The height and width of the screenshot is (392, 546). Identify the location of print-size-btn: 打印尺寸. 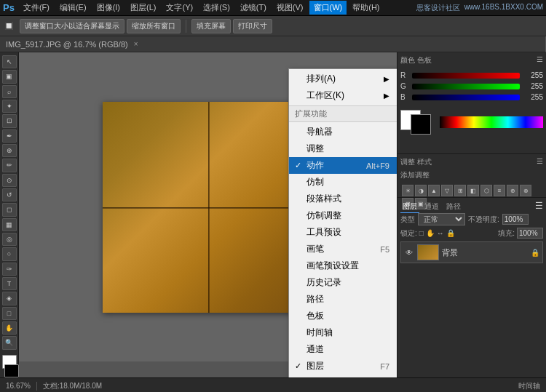
(253, 26).